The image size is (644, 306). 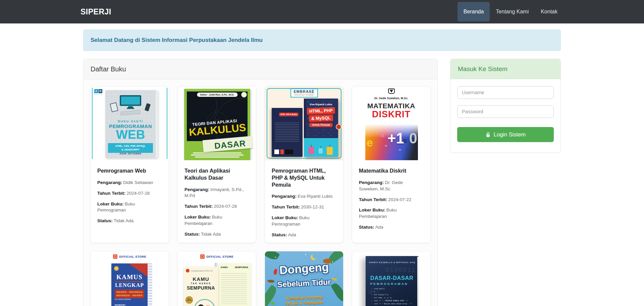 I want to click on book-title: Pemrograman HTML, PHP & MySQL Untuk Pemu…, so click(x=304, y=178).